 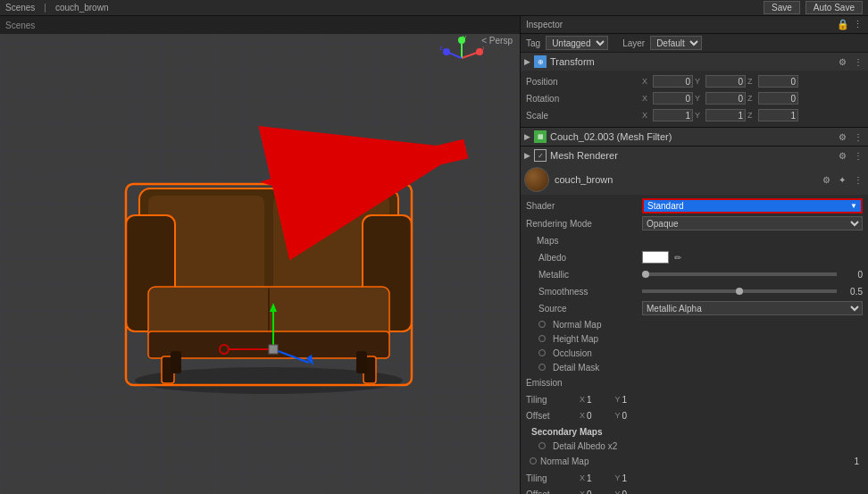 What do you see at coordinates (542, 367) in the screenshot?
I see `detail-mask-radio` at bounding box center [542, 367].